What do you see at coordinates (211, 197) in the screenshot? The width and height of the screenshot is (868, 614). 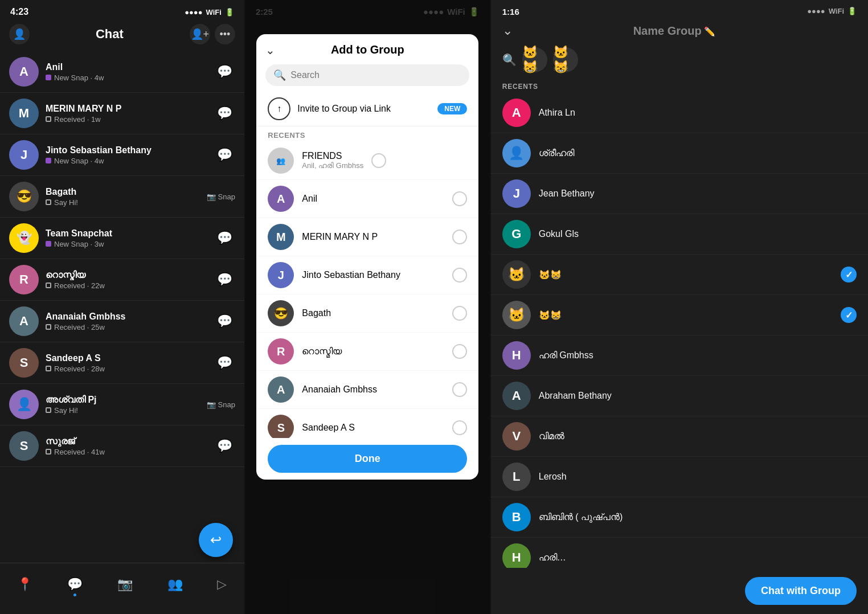 I see `camera-icon: 📷` at bounding box center [211, 197].